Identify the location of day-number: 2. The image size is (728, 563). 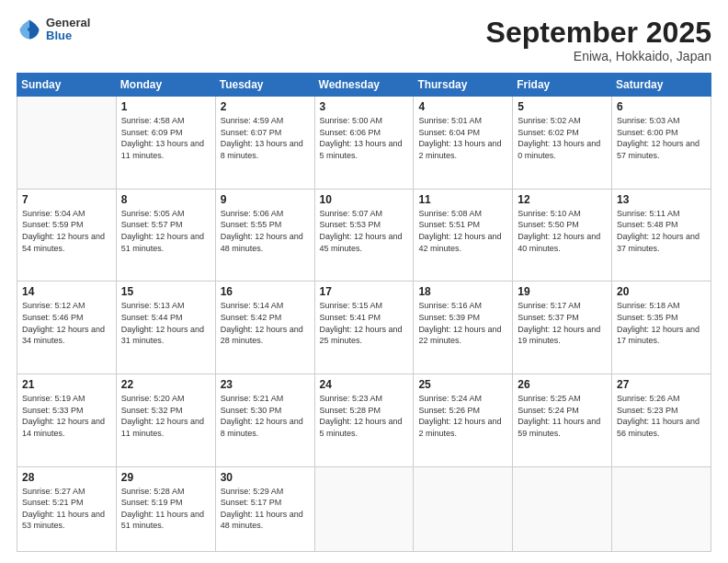
(265, 107).